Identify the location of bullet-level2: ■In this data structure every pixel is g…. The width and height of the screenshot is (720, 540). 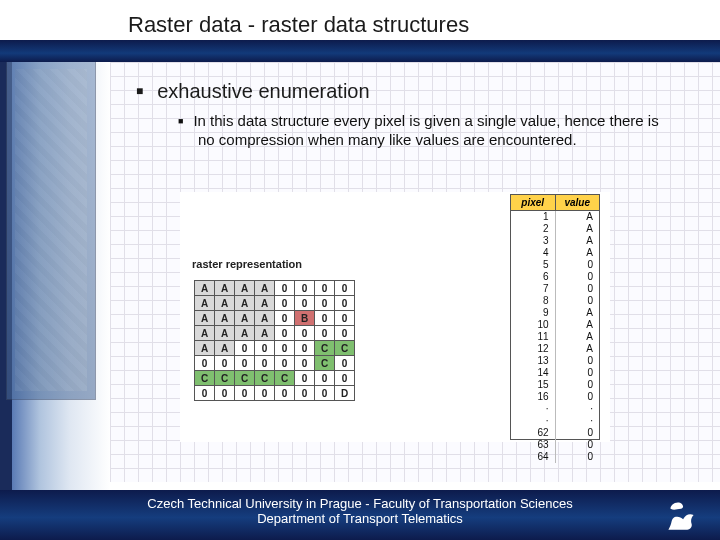
(438, 131).